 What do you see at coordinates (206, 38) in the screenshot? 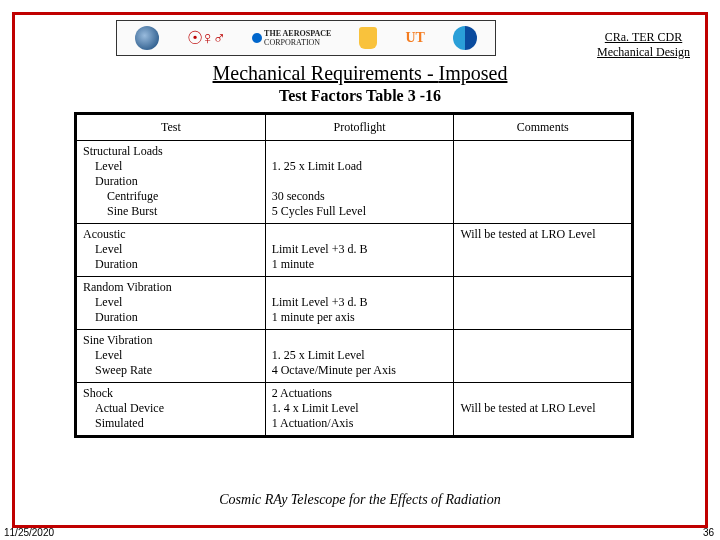
I see `people-logo-icon: ☉♀♂` at bounding box center [206, 38].